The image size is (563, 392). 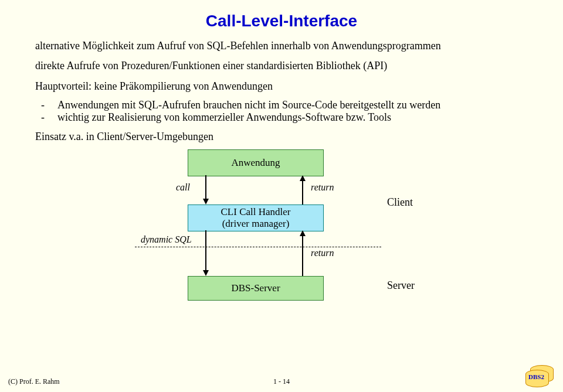 What do you see at coordinates (303, 233) in the screenshot?
I see `arrow-return2-head` at bounding box center [303, 233].